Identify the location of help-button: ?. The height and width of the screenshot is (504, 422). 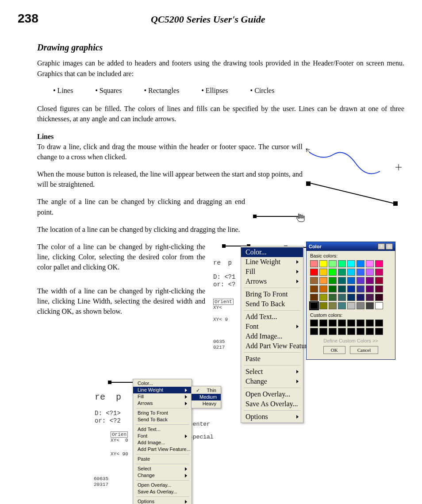
(381, 246).